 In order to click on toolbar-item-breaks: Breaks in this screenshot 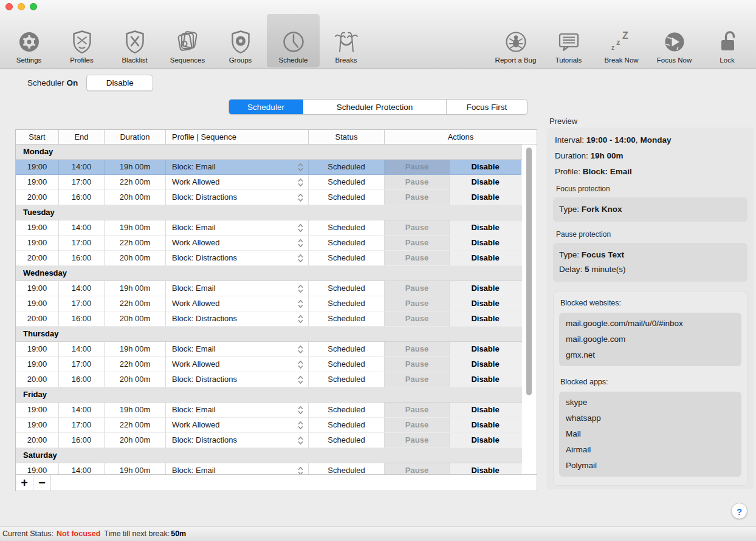, I will do `click(346, 41)`.